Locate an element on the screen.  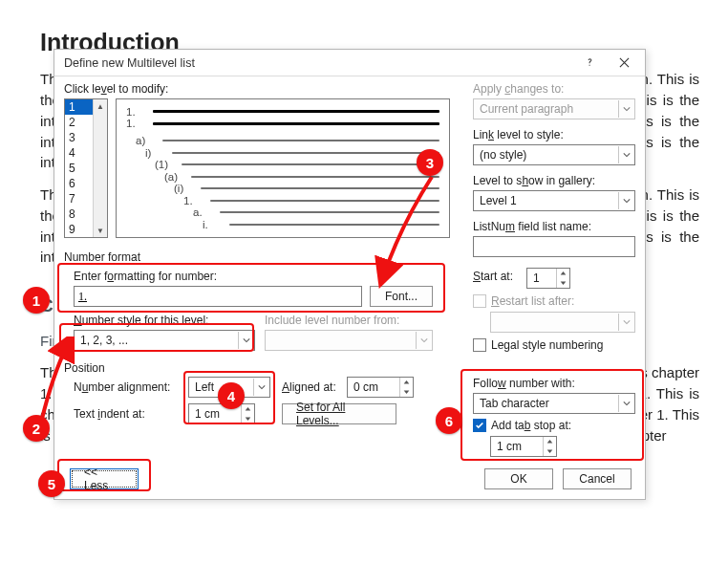
close-button is located at coordinates (624, 63).